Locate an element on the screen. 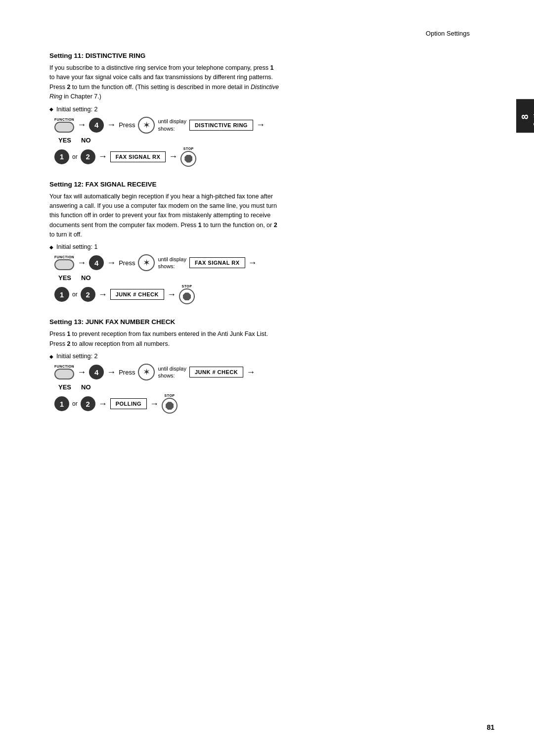 This screenshot has width=534, height=756. arrow-13-1: → is located at coordinates (82, 372).